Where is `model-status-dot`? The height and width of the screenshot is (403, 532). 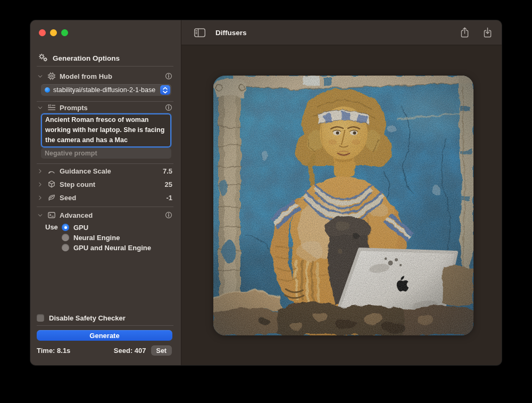 model-status-dot is located at coordinates (47, 90).